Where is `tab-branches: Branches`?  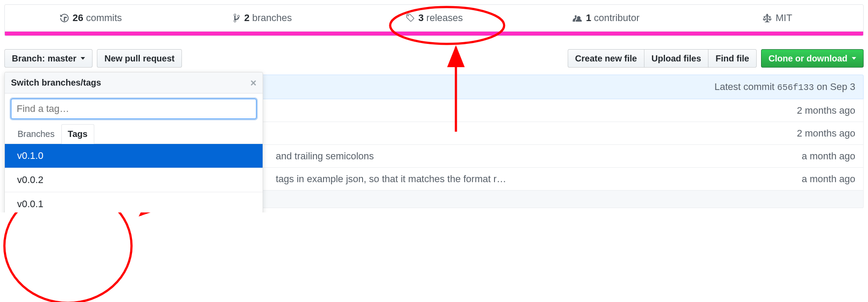
tab-branches: Branches is located at coordinates (36, 134).